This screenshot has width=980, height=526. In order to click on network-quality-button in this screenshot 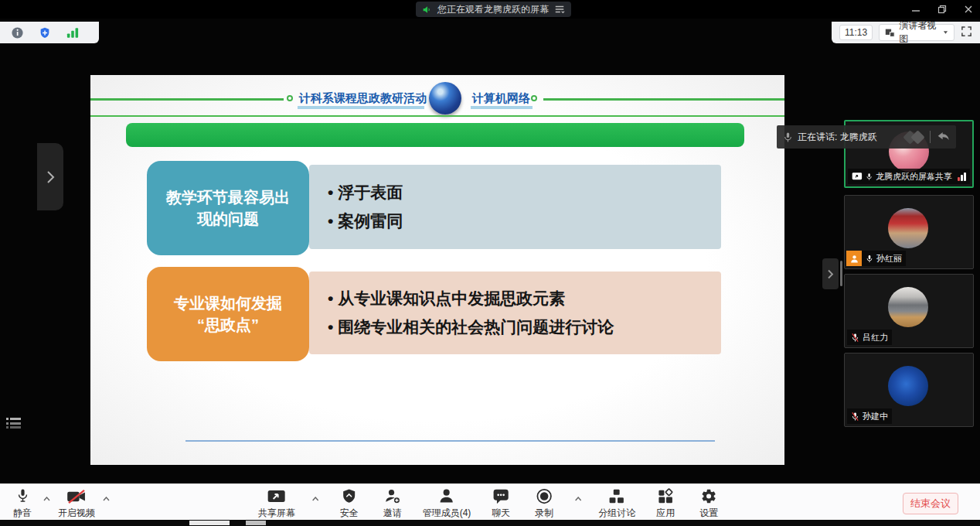, I will do `click(73, 32)`.